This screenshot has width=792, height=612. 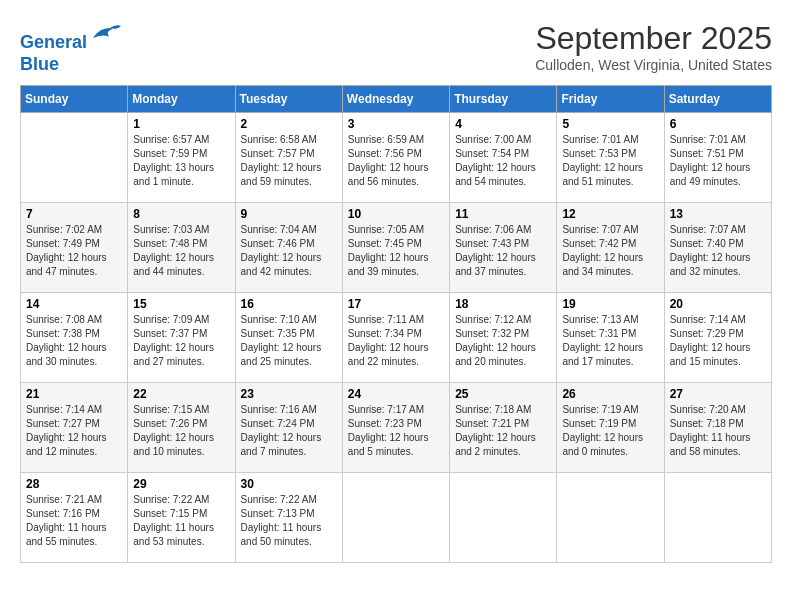 What do you see at coordinates (288, 338) in the screenshot?
I see `calendar-cell: 16Sunrise: 7:10 AM Sunset: 7:35 PM Dayli…` at bounding box center [288, 338].